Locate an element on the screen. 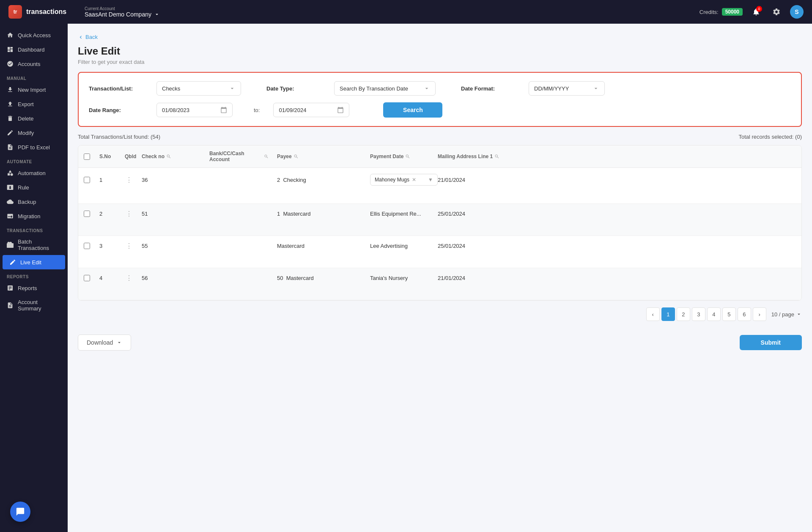  th-qbld: Qbld is located at coordinates (129, 156).